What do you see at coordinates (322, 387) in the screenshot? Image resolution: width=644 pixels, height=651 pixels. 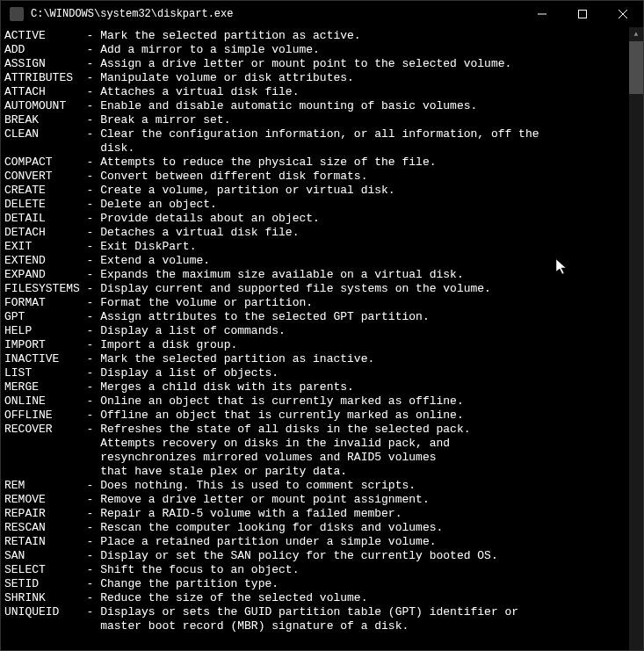 I see `command-line: MERGE - Merges a child disk with its par…` at bounding box center [322, 387].